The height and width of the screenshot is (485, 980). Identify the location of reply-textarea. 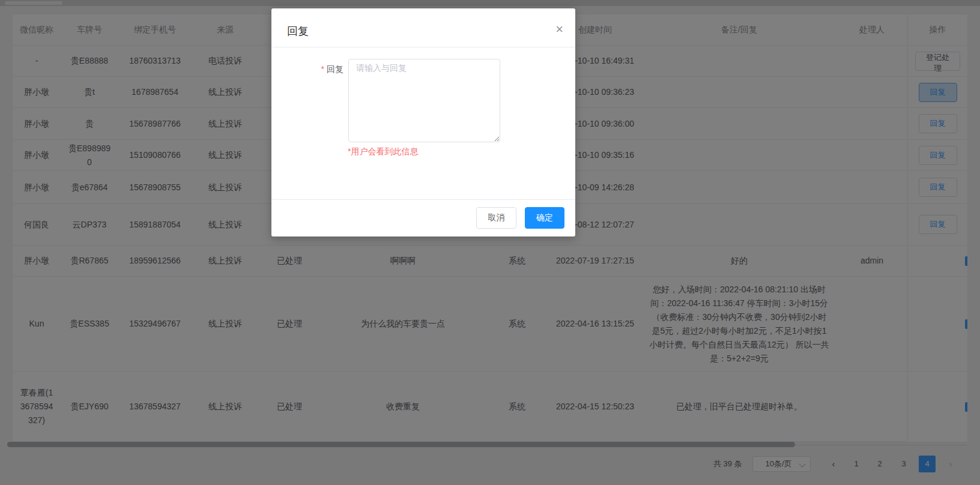
(424, 101).